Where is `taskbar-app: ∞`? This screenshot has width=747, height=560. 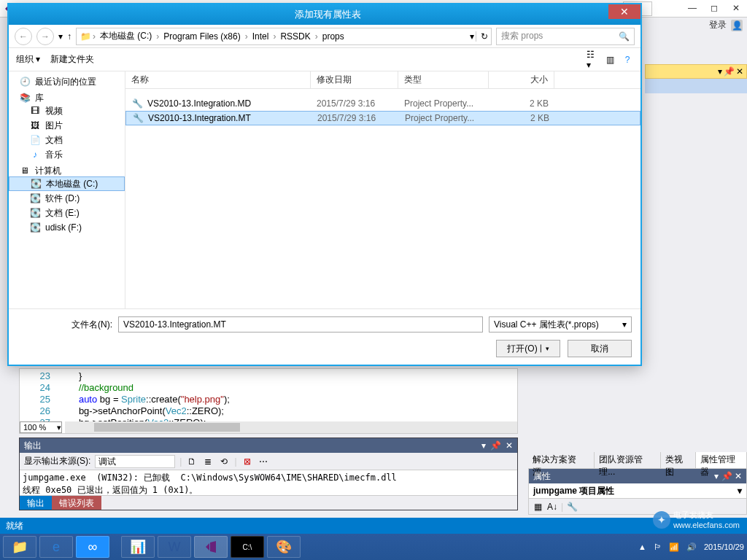
taskbar-app: ∞ is located at coordinates (93, 547).